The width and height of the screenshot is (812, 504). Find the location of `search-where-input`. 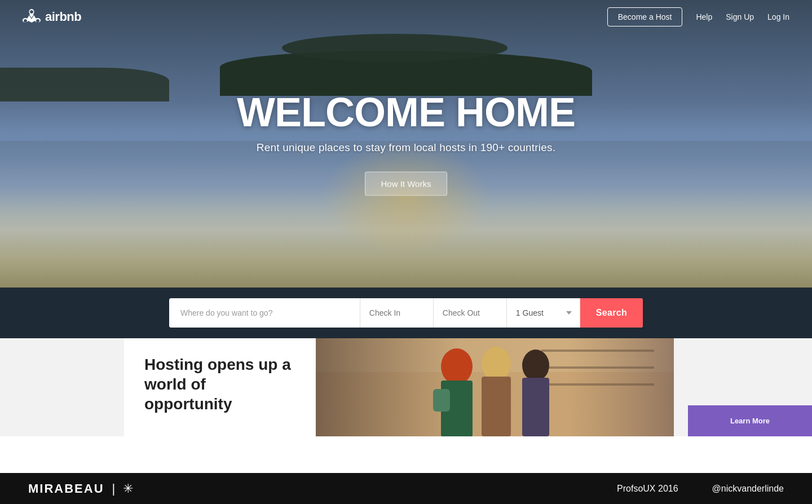

search-where-input is located at coordinates (265, 313).